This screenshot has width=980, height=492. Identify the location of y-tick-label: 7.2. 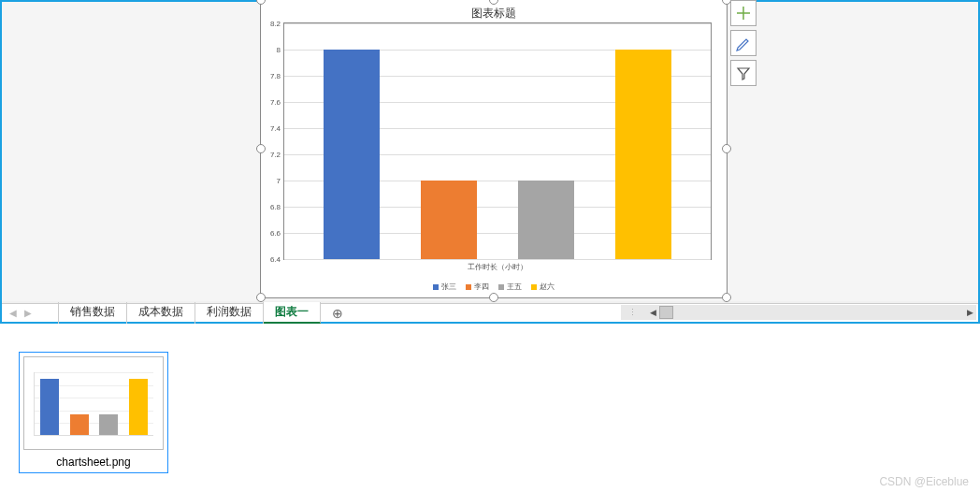
(275, 155).